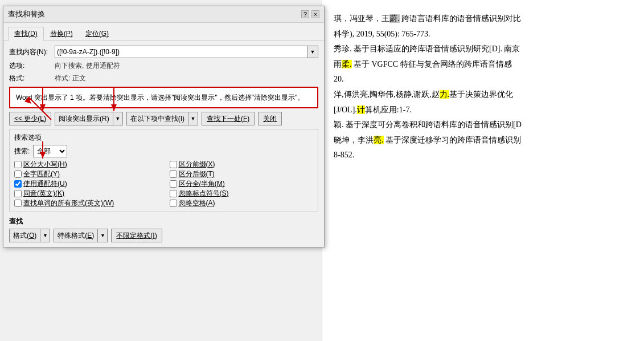 This screenshot has width=644, height=341. I want to click on option-case-label: 区分大小写(H), so click(46, 164).